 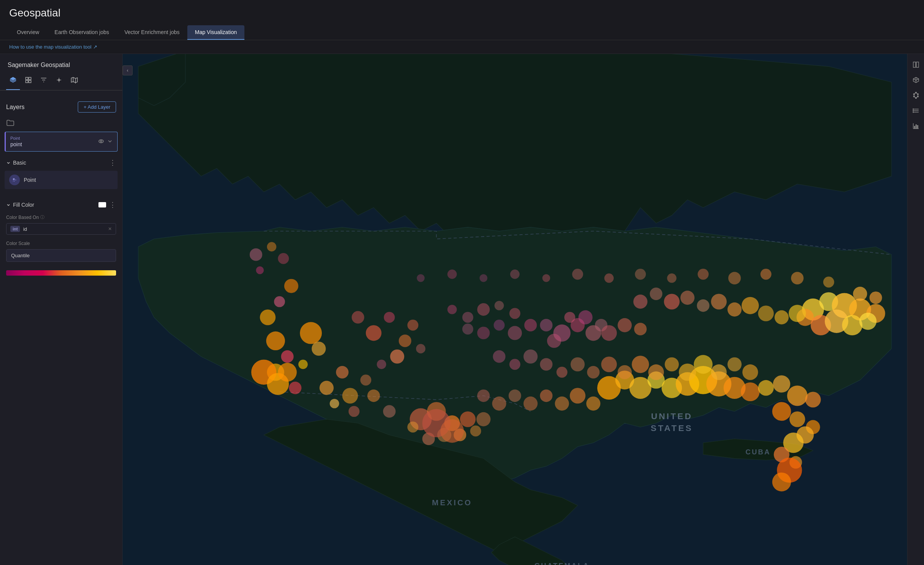 What do you see at coordinates (61, 106) in the screenshot?
I see `layers-header: Layers + Add Layer` at bounding box center [61, 106].